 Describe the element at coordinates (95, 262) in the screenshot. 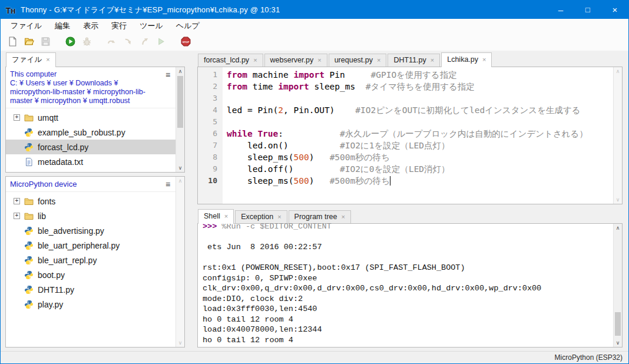

I see `micropython-device-panel: MicroPython device ≡ + fonts + lib + ble…` at that location.